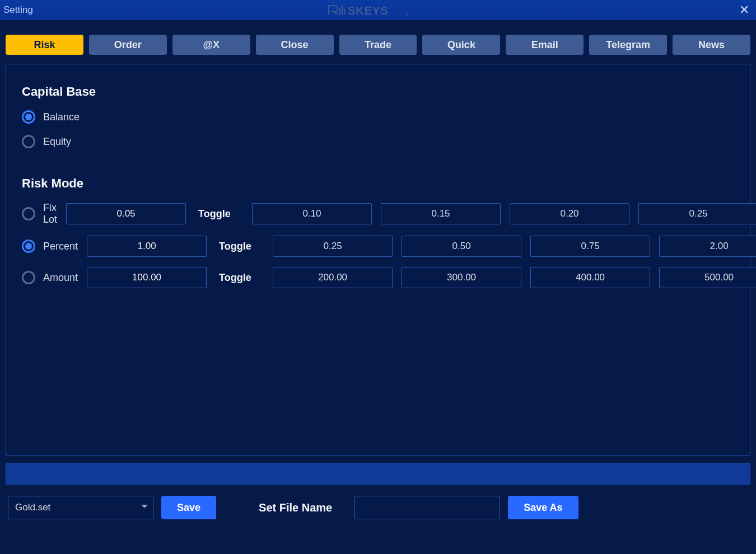 The image size is (756, 554). Describe the element at coordinates (378, 246) in the screenshot. I see `risk-mode-row-percent: Percent Toggle` at that location.